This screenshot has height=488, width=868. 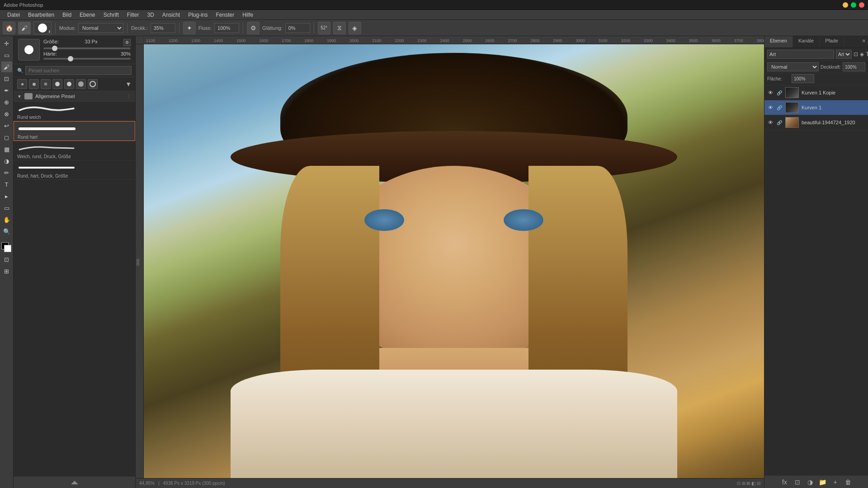 What do you see at coordinates (454, 40) in the screenshot?
I see `ruler-ticks: 1100 1200 1300 1400 1500 1600 1700 1800 …` at bounding box center [454, 40].